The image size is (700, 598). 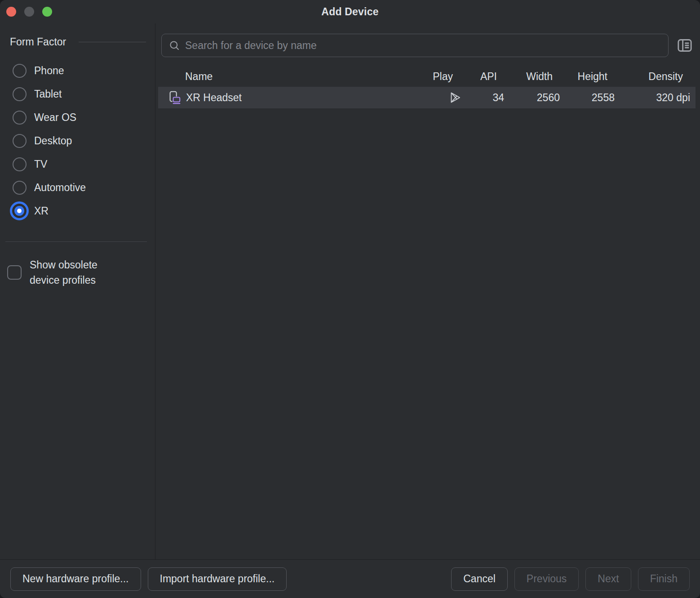 I want to click on form-factor-header: Form Factor, so click(x=77, y=42).